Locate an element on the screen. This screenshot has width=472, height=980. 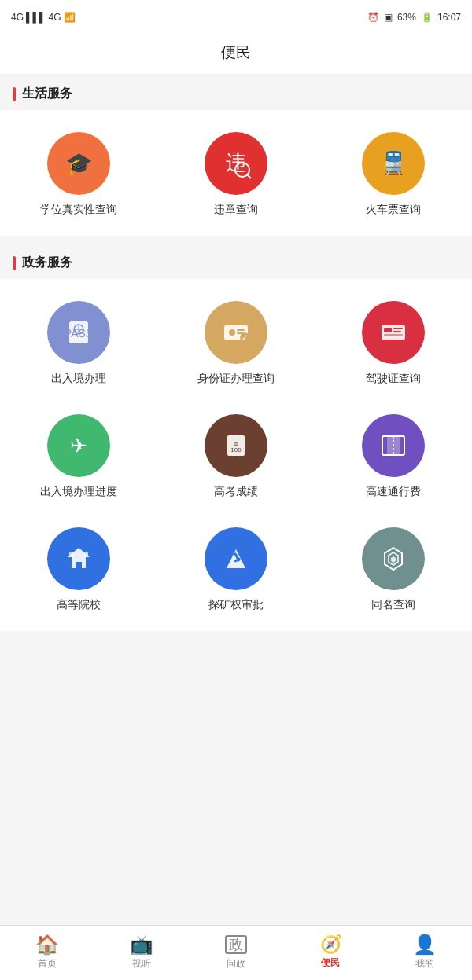
passport-icon-circle: PASS is located at coordinates (79, 332).